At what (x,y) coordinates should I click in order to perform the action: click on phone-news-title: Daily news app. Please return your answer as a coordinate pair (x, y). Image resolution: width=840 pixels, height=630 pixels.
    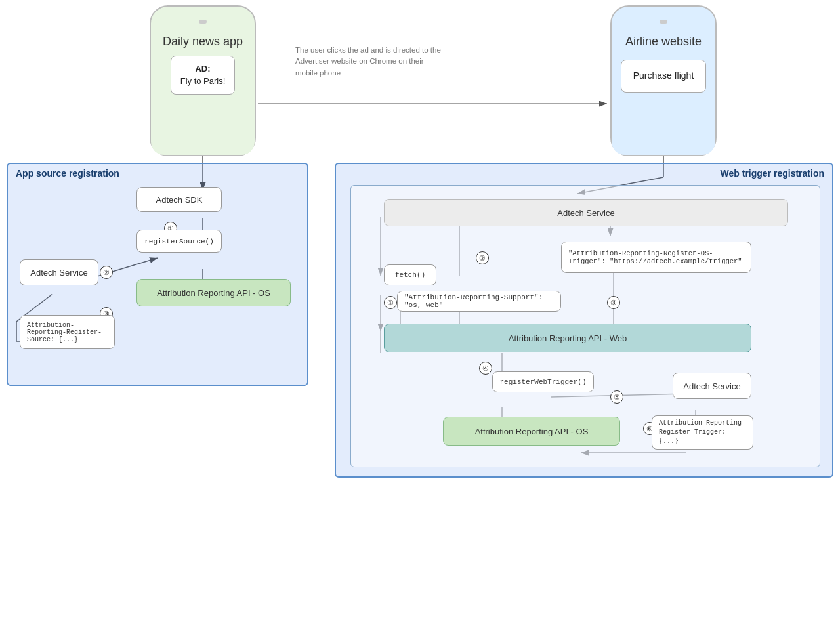
    Looking at the image, I should click on (203, 42).